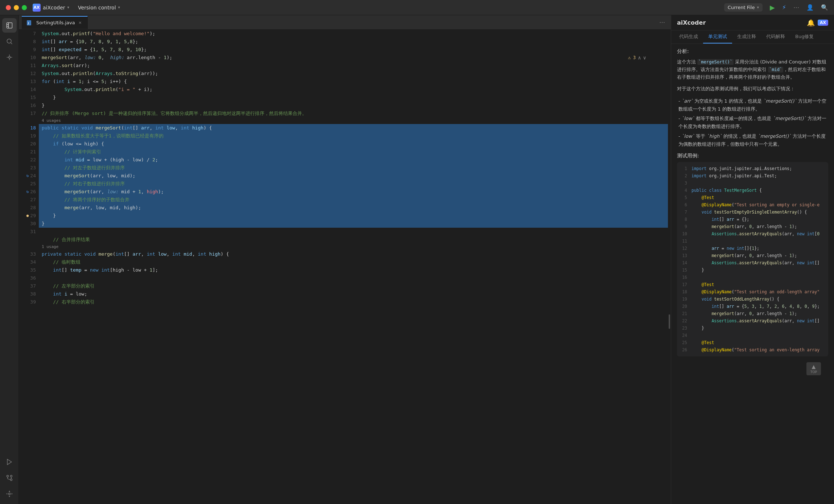  Describe the element at coordinates (753, 335) in the screenshot. I see `code-block-line-24: 24` at that location.